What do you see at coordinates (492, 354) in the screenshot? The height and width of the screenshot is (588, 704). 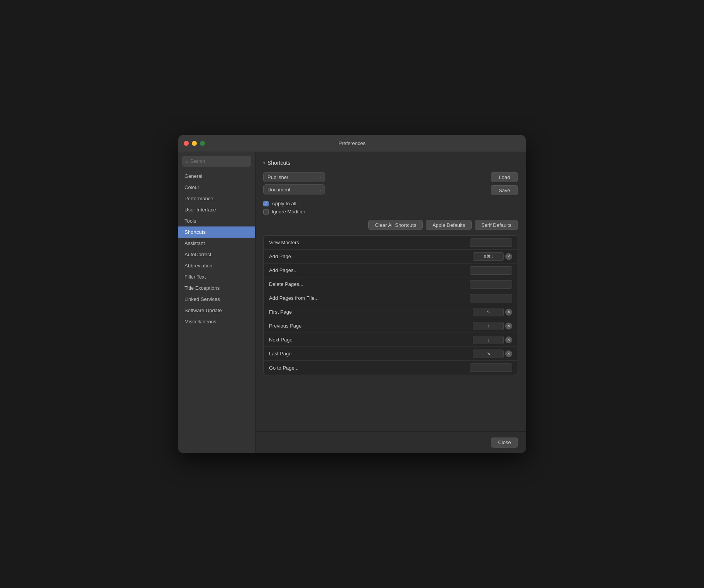 I see `shortcut-input-group: ↘✕` at bounding box center [492, 354].